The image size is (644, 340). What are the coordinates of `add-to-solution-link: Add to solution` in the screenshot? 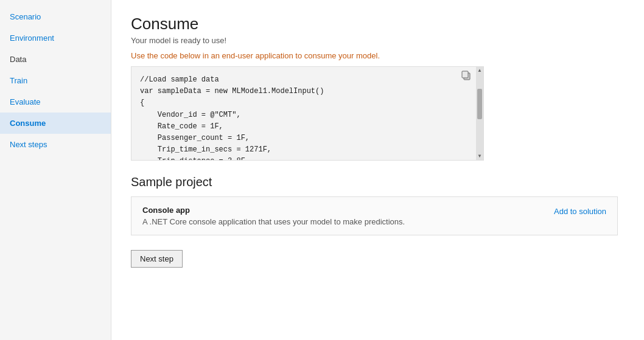 It's located at (580, 212).